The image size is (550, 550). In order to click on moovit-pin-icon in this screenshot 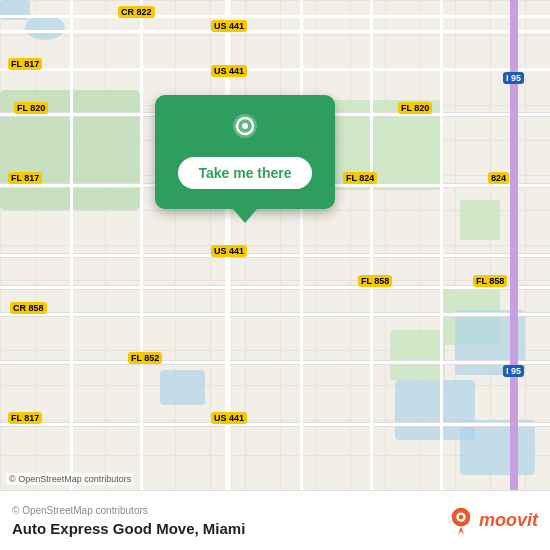, I will do `click(461, 521)`.